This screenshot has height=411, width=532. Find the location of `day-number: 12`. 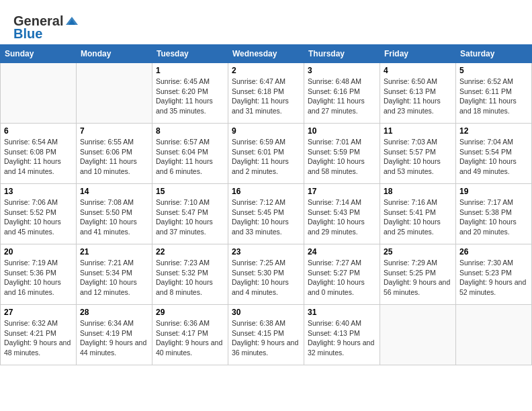

day-number: 12 is located at coordinates (494, 131).